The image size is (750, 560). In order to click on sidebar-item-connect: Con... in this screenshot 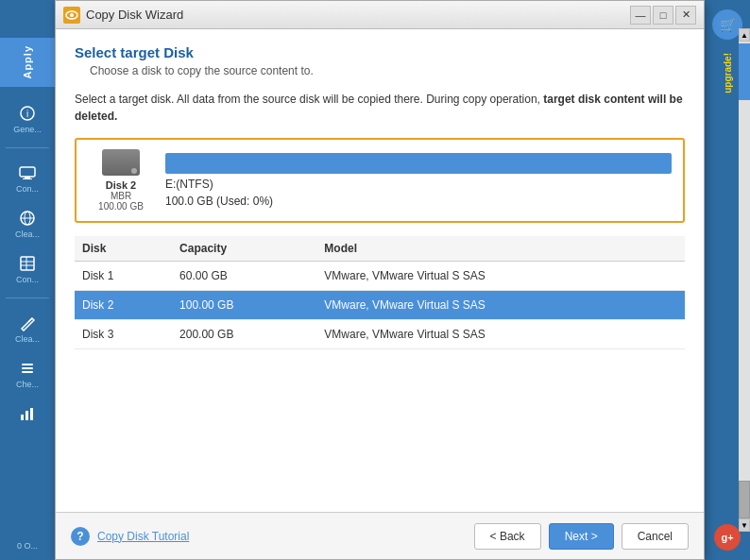, I will do `click(27, 178)`.